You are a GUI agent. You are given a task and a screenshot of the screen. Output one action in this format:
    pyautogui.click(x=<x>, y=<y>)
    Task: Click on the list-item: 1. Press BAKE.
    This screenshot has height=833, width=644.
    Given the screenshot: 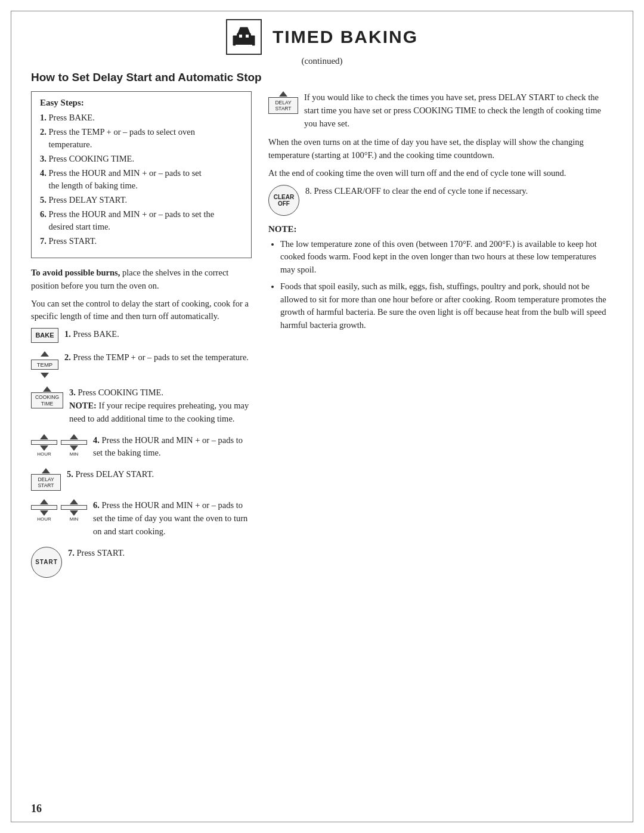 What is the action you would take?
    pyautogui.click(x=141, y=118)
    